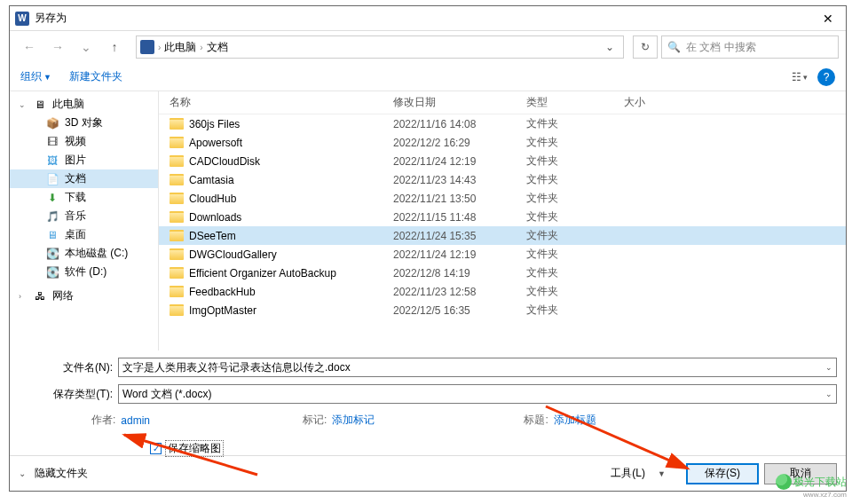  I want to click on caret-icon: ⌄, so click(23, 105).